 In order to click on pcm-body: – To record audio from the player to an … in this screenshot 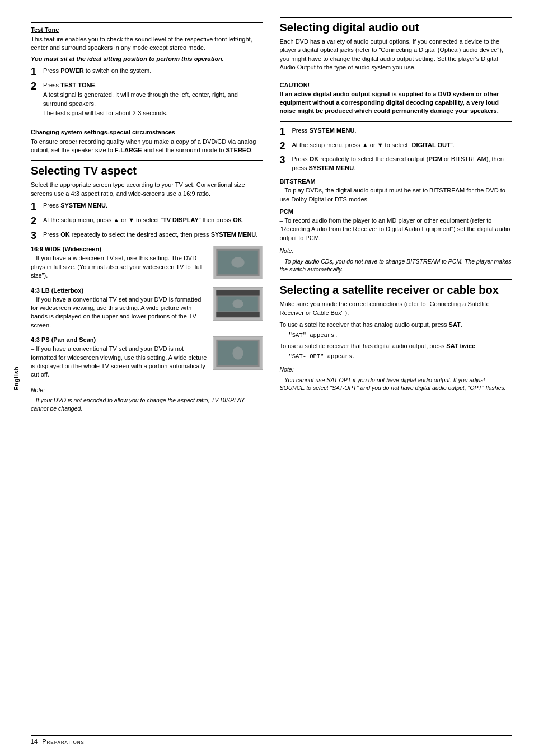, I will do `click(396, 229)`.